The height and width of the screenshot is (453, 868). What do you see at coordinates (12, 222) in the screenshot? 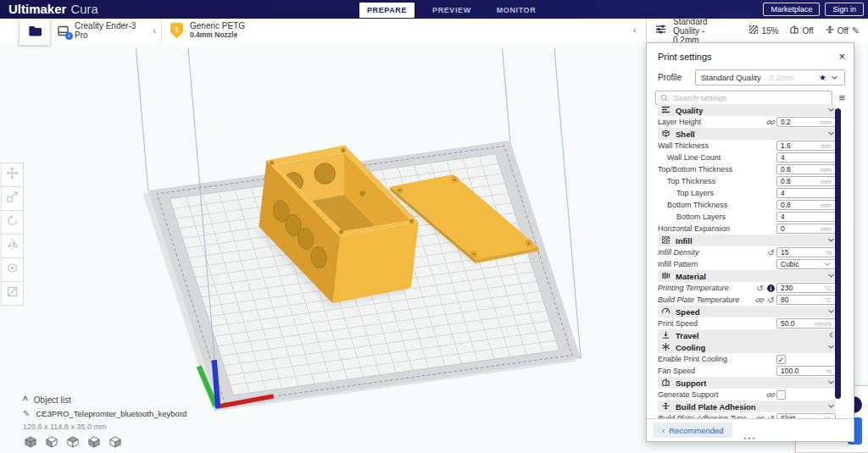
I see `rotate-icon` at bounding box center [12, 222].